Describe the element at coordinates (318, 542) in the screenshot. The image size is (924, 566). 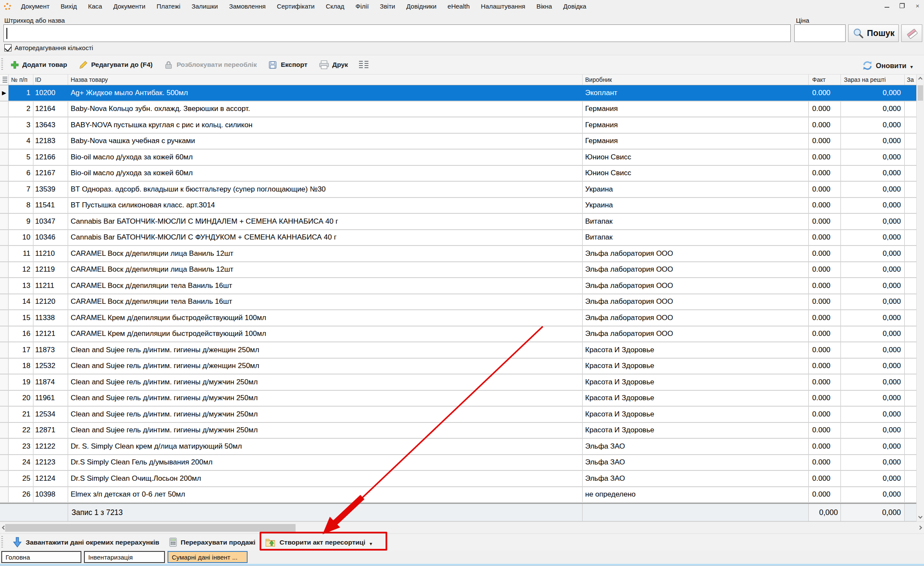
I see `create-regrading-act-button: Створити акт пересортиці ▾` at that location.